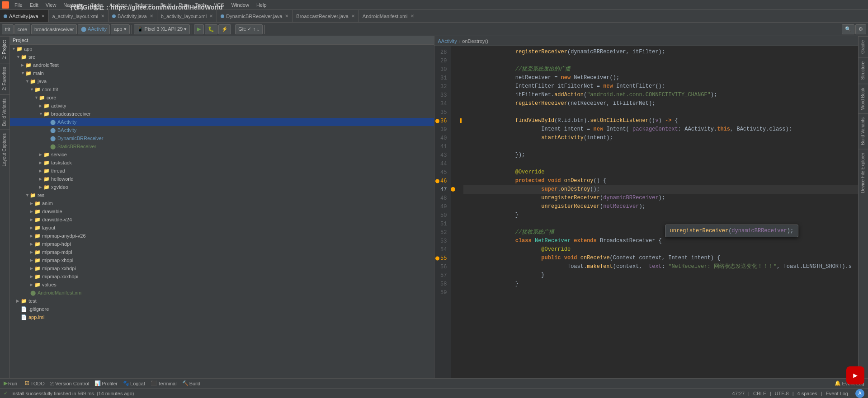 The image size is (868, 398). What do you see at coordinates (192, 29) in the screenshot?
I see `separator2` at bounding box center [192, 29].